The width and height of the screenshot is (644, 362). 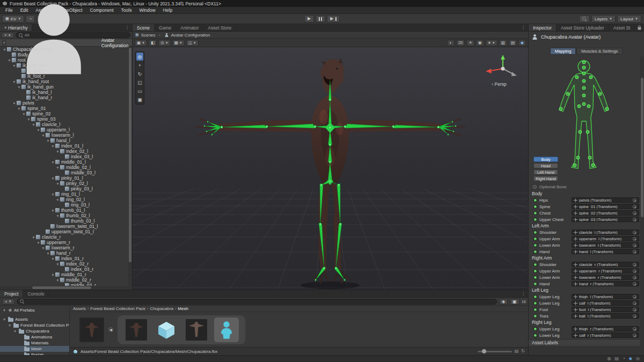 I want to click on menu-tools: Tools, so click(x=127, y=10).